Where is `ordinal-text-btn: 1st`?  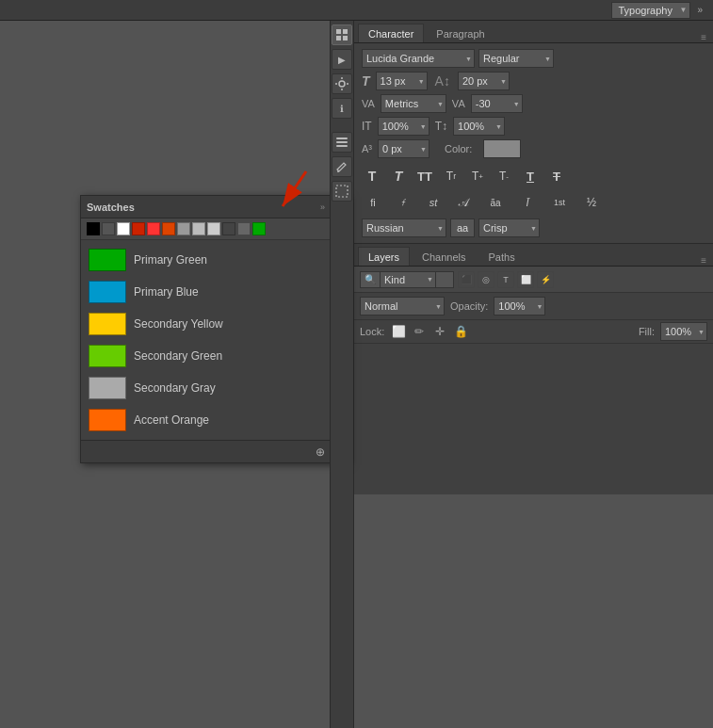 ordinal-text-btn: 1st is located at coordinates (559, 202).